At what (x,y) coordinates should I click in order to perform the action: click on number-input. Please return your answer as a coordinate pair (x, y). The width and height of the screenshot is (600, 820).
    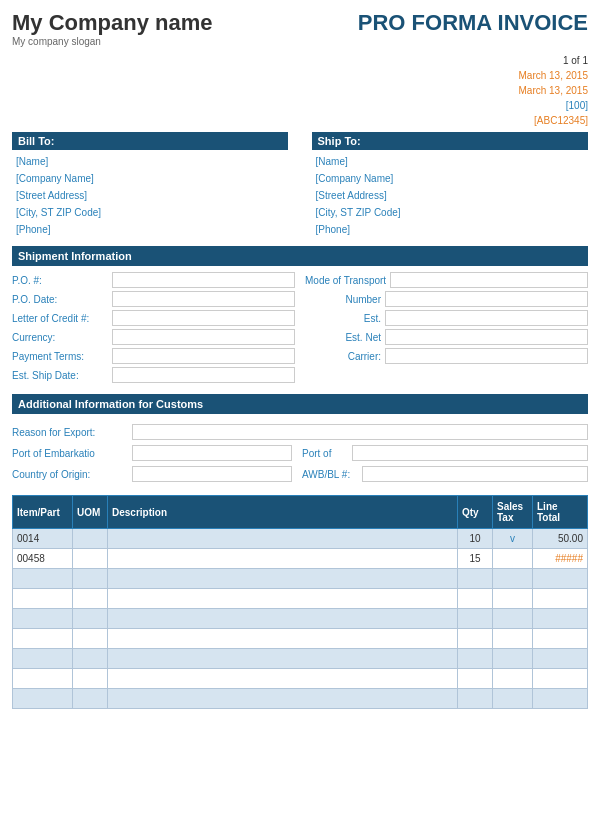
    Looking at the image, I should click on (486, 299).